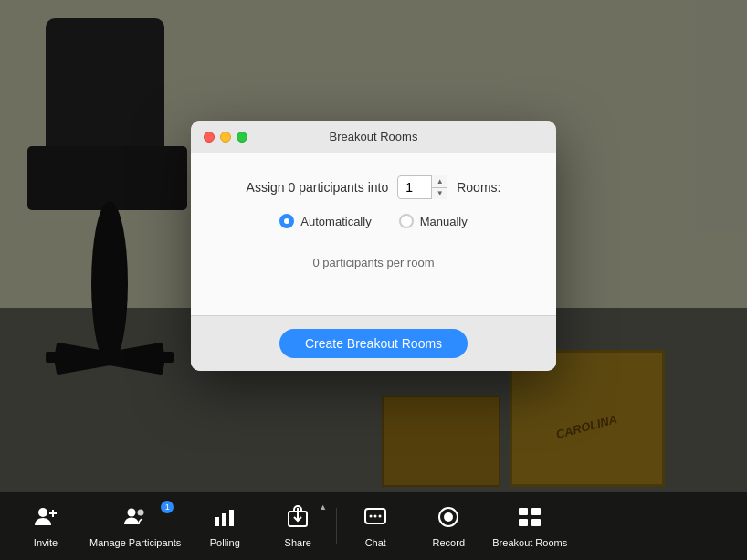 The image size is (747, 560). What do you see at coordinates (374, 263) in the screenshot?
I see `participants-info: 0 participants per room` at bounding box center [374, 263].